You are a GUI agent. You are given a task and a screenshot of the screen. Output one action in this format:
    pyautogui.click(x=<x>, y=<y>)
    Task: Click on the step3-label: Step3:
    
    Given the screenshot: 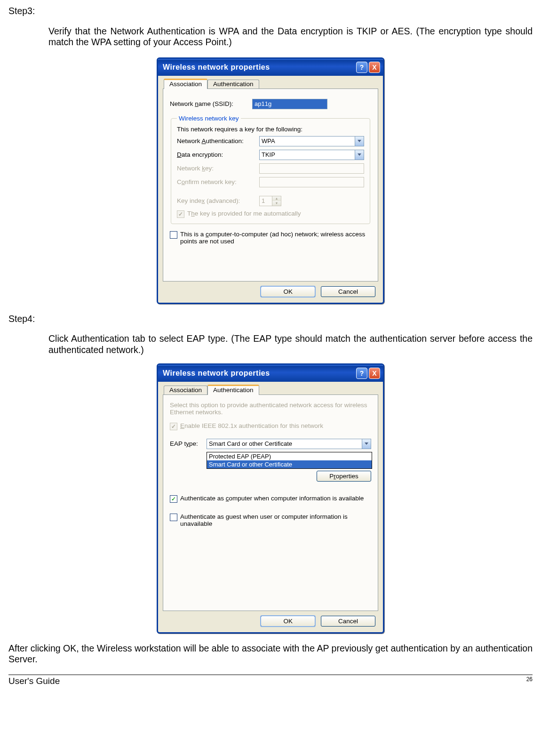 What is the action you would take?
    pyautogui.click(x=270, y=11)
    